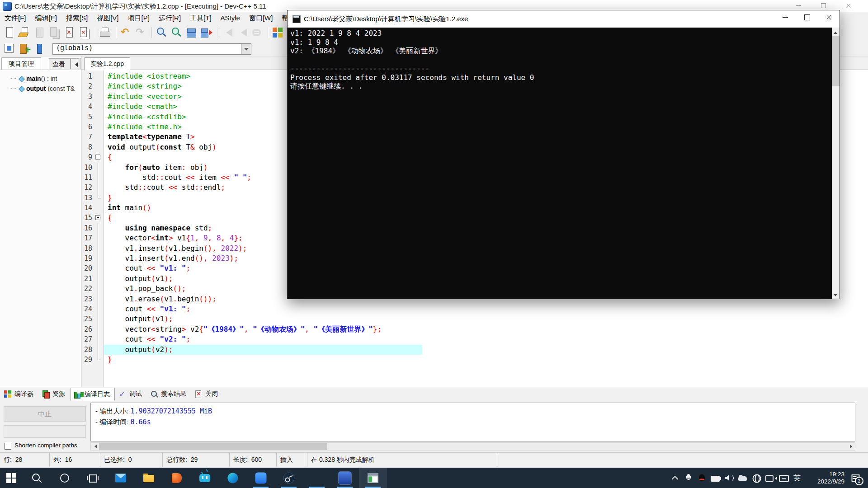  I want to click on chevron-down-icon, so click(246, 49).